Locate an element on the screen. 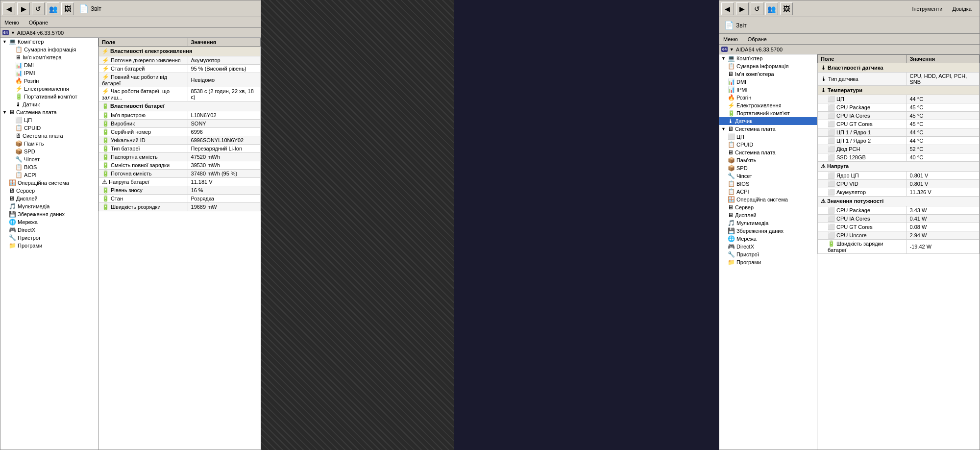  row-icon: ⬜ is located at coordinates (831, 116).